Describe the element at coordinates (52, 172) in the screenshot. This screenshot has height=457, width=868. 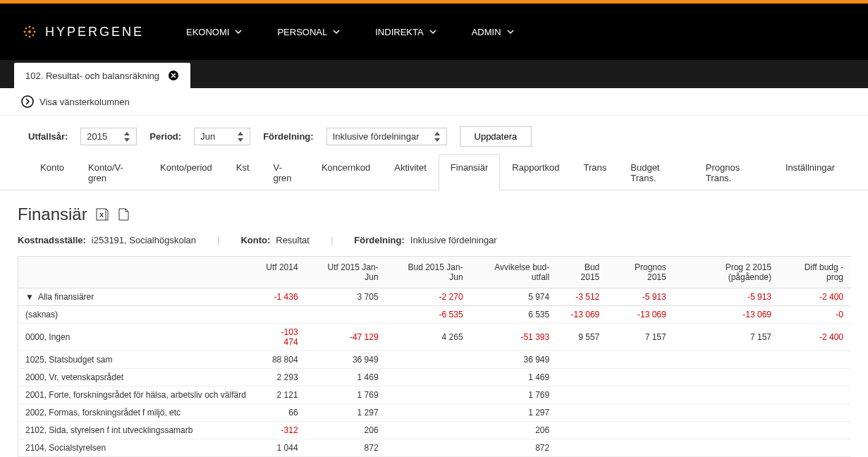
I see `report-tab: Konto` at that location.